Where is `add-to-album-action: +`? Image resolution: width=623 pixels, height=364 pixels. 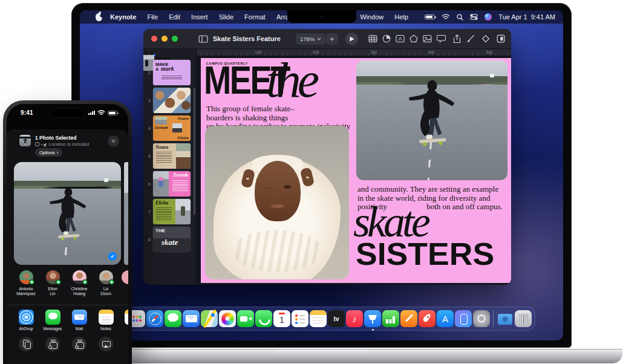
add-to-album-action: + is located at coordinates (79, 344).